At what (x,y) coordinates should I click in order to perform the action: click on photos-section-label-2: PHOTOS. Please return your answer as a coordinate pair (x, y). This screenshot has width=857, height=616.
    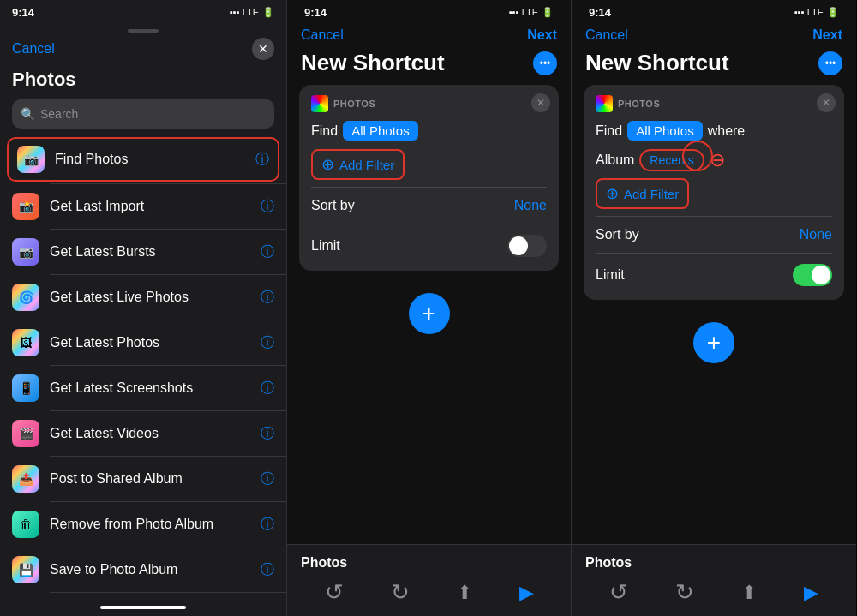
    Looking at the image, I should click on (355, 104).